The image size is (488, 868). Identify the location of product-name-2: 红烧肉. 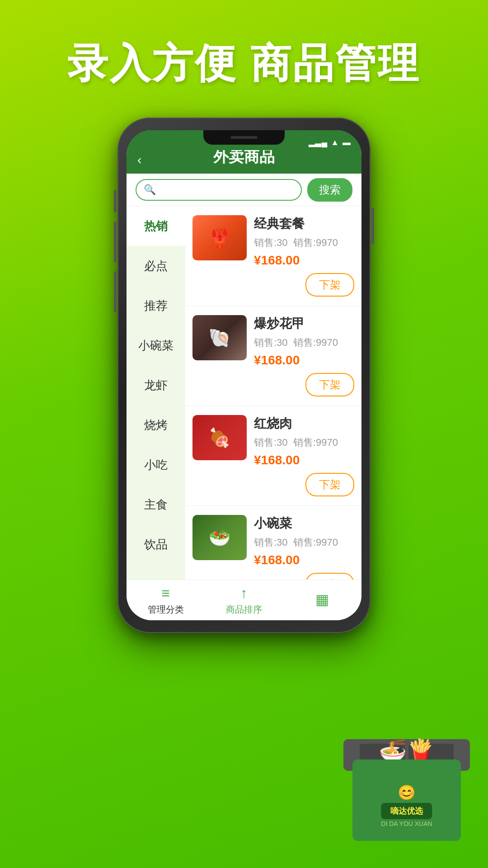
(304, 424).